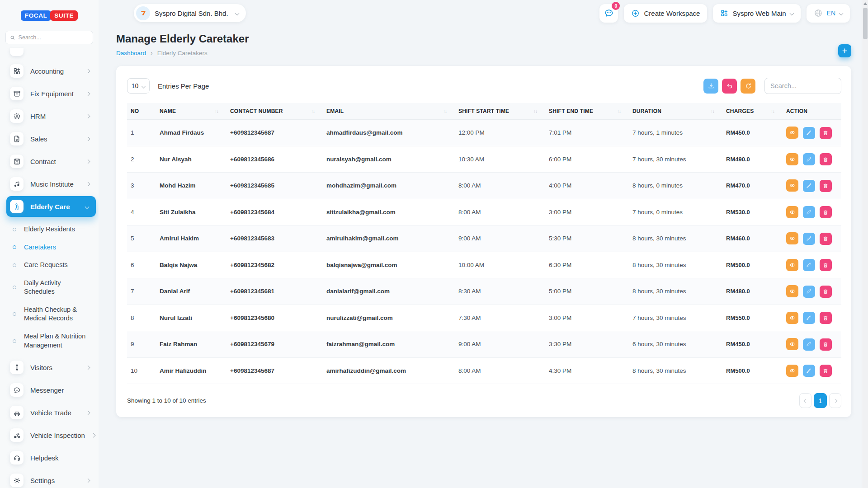  I want to click on col-charges: CHARGES↑↓, so click(752, 111).